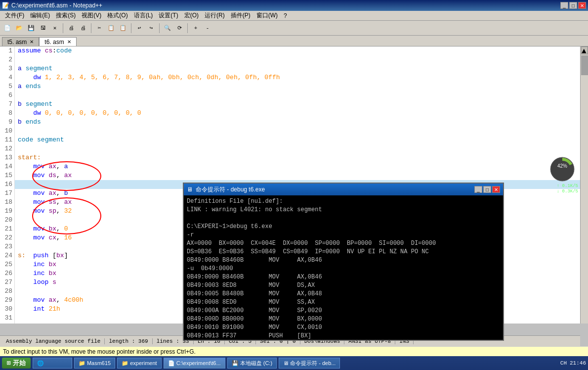  I want to click on line-num-25: 25, so click(7, 265).